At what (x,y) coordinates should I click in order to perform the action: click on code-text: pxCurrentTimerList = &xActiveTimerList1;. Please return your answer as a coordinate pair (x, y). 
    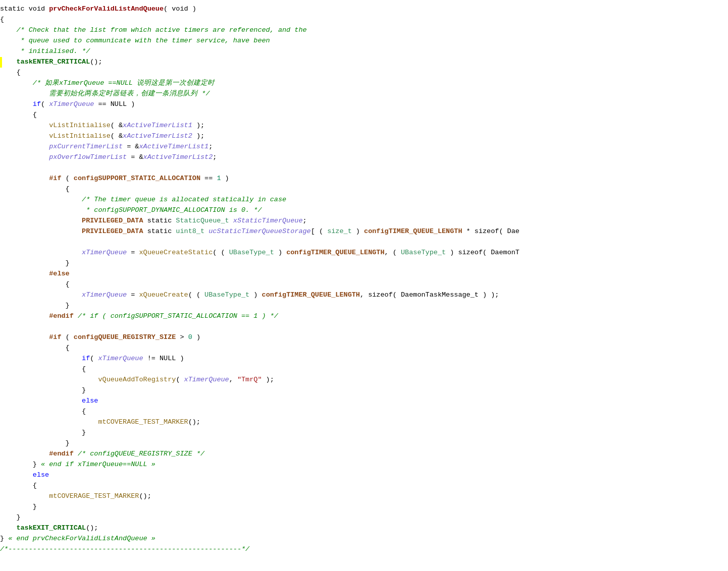
    Looking at the image, I should click on (361, 147).